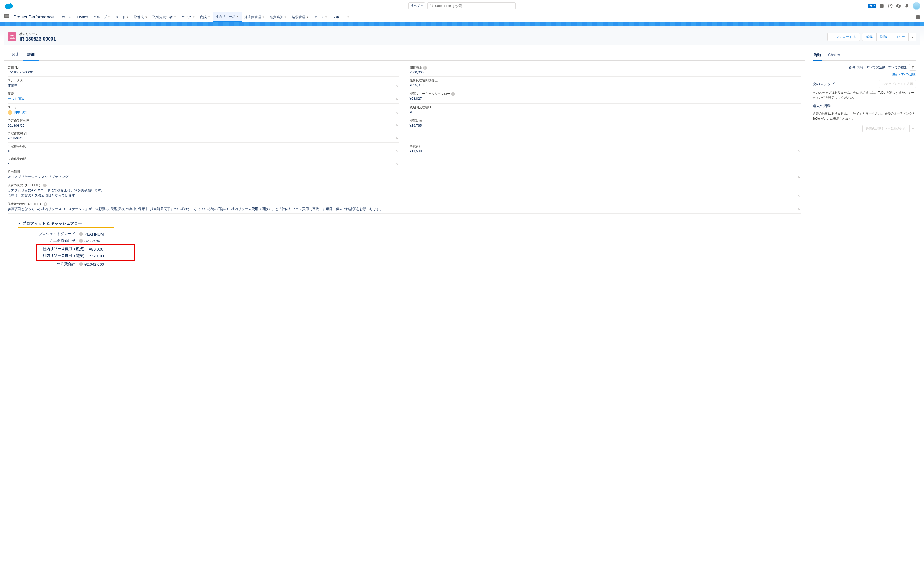 The height and width of the screenshot is (565, 924). Describe the element at coordinates (203, 107) in the screenshot. I see `field-label: ユーザ` at that location.